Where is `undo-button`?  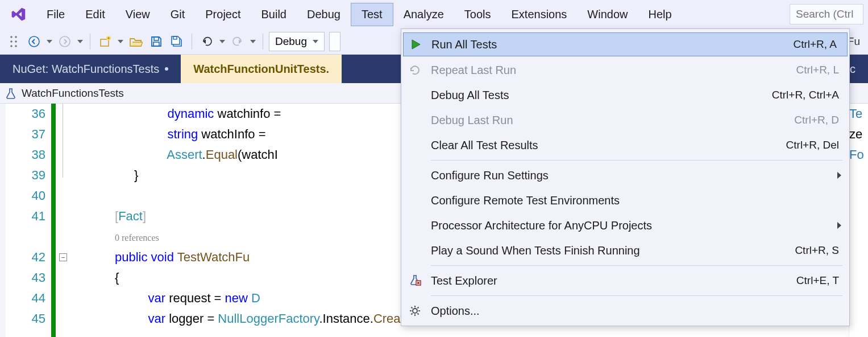 undo-button is located at coordinates (207, 42).